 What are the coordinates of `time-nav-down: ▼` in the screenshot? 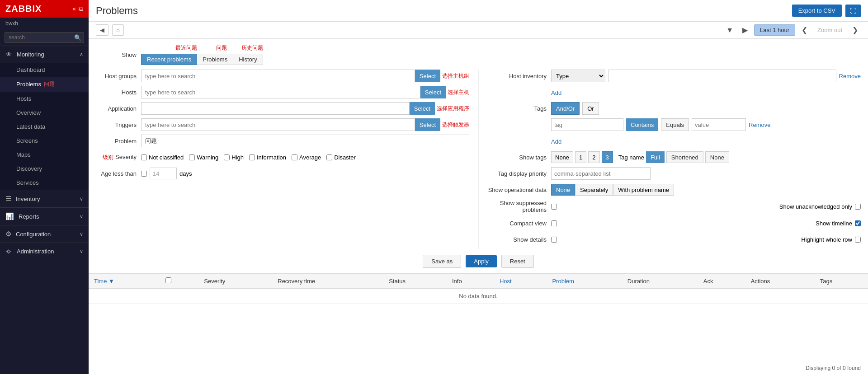 It's located at (730, 30).